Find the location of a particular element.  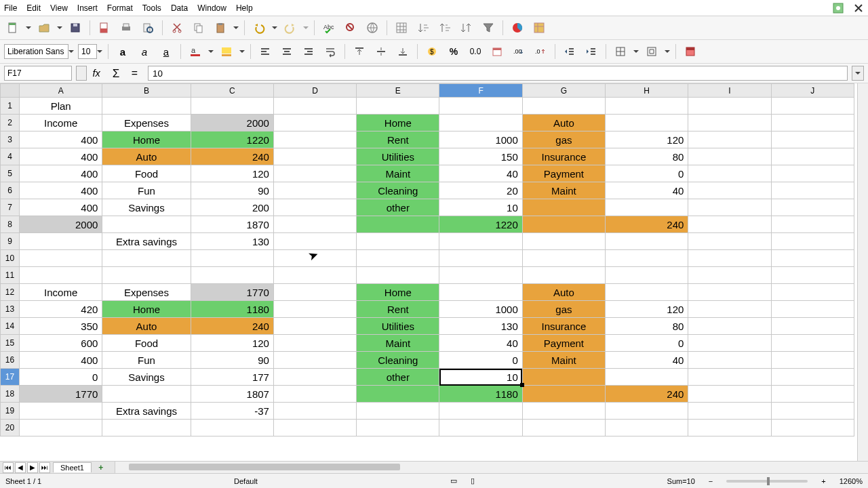

cell-H9 is located at coordinates (647, 241).